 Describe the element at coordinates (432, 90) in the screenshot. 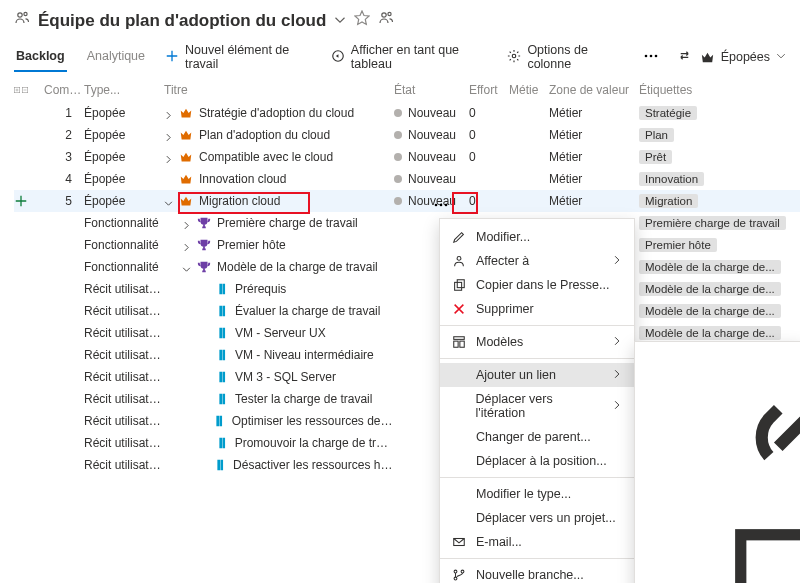

I see `col-state: État` at that location.